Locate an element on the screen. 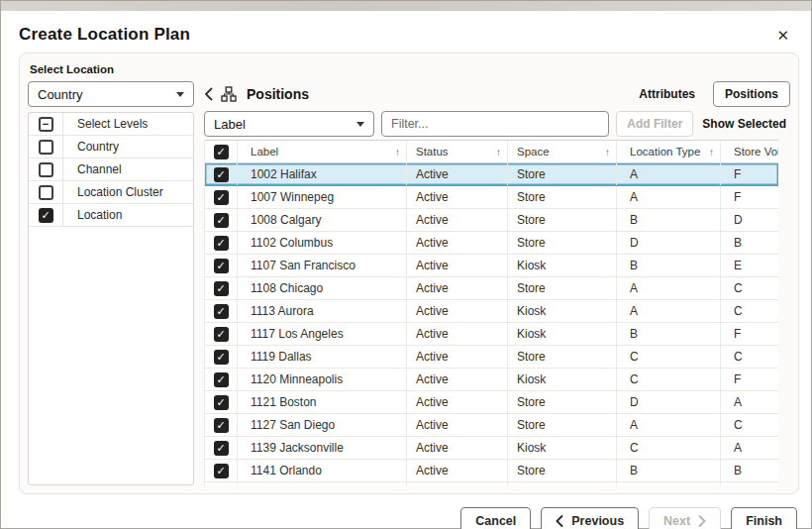 The height and width of the screenshot is (529, 812). column-header-store-volume: Store Volume↑ is located at coordinates (750, 152).